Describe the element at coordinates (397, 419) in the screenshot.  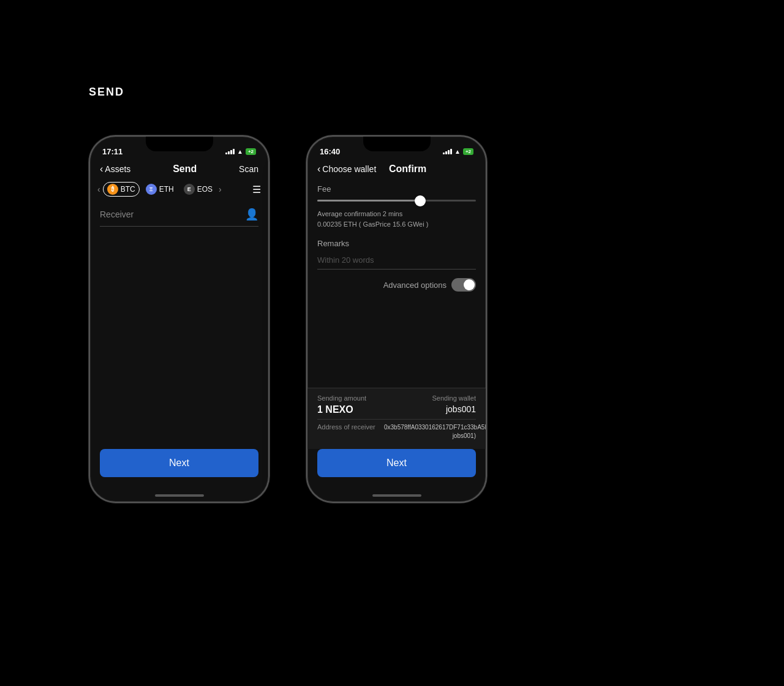
I see `divider` at that location.